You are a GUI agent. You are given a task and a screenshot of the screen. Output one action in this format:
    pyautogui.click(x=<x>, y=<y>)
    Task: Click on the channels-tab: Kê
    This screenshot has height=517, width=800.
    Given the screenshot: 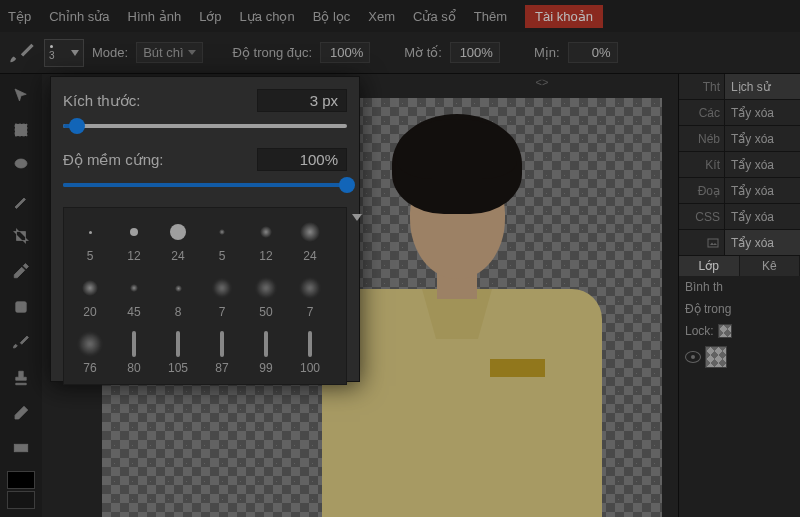 What is the action you would take?
    pyautogui.click(x=770, y=266)
    